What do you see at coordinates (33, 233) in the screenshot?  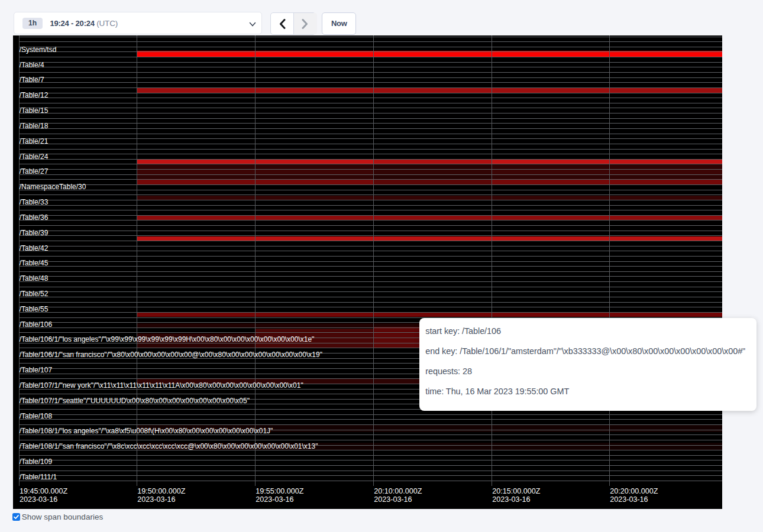 I see `svg-text: /Table/39` at bounding box center [33, 233].